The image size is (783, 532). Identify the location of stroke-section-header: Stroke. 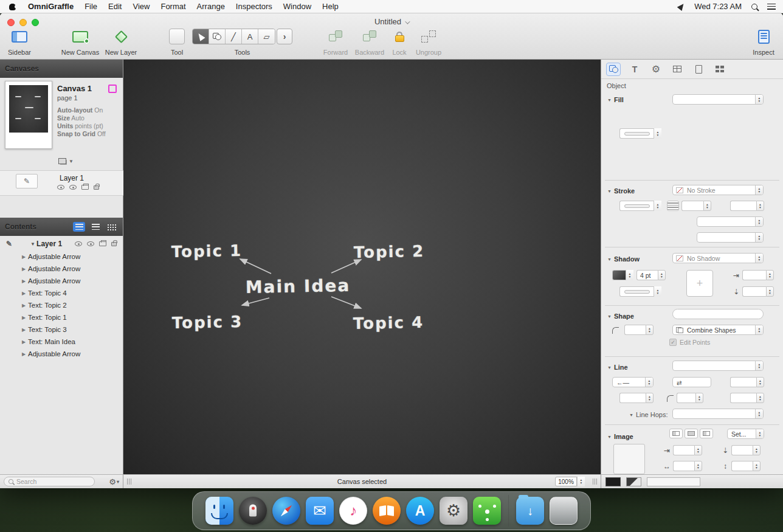
(621, 191).